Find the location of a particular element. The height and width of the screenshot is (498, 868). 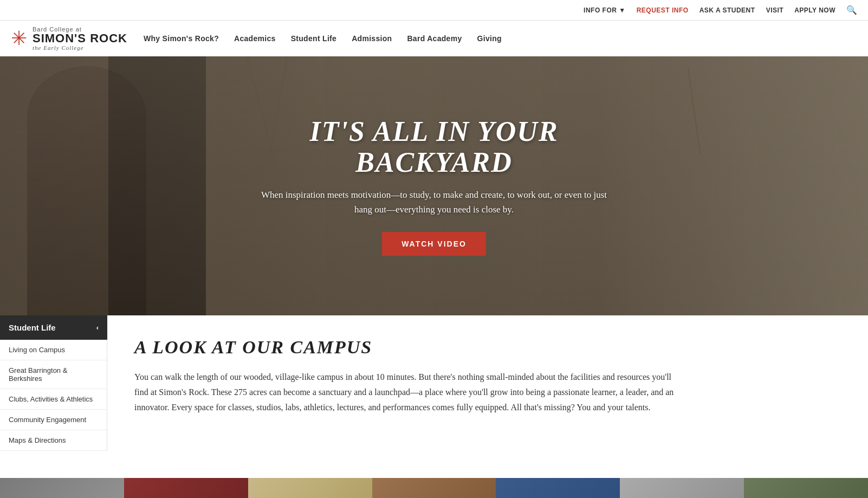

sidebar-chevron-icon: ‹ is located at coordinates (98, 327).